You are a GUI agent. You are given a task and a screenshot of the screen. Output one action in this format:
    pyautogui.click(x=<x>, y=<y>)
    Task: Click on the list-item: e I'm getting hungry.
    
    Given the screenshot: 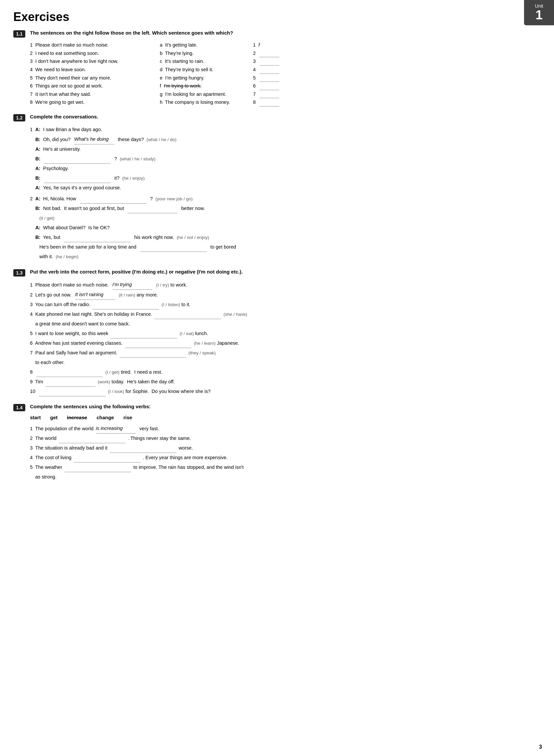 What is the action you would take?
    pyautogui.click(x=203, y=78)
    